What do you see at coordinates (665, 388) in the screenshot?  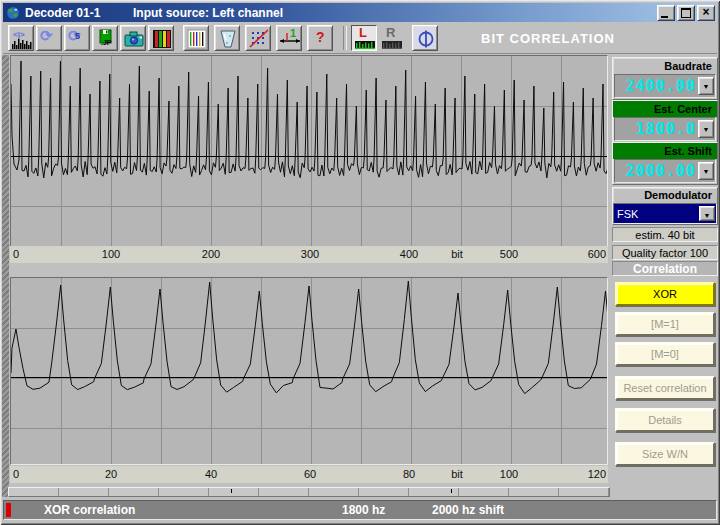 I see `reset-correlation-button: Reset correlation` at bounding box center [665, 388].